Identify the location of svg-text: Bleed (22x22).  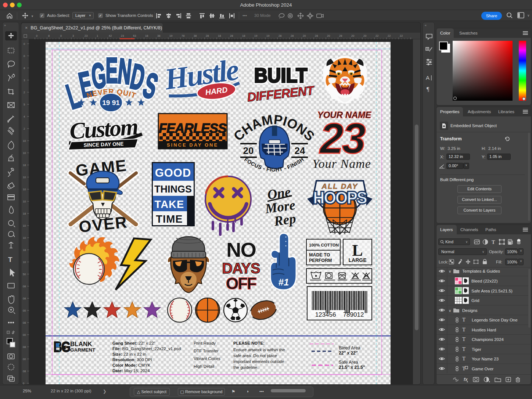
(485, 281).